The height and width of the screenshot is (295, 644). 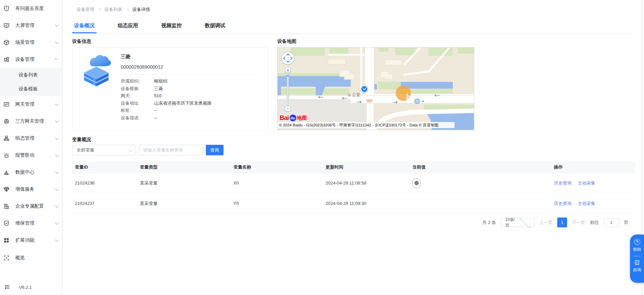 I want to click on overview-icon, so click(x=6, y=258).